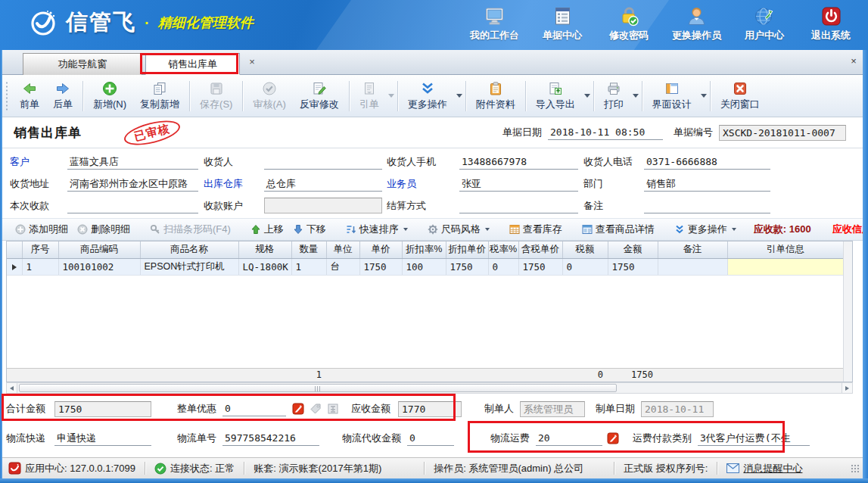 This screenshot has height=483, width=868. I want to click on column-header: 引单信息, so click(786, 250).